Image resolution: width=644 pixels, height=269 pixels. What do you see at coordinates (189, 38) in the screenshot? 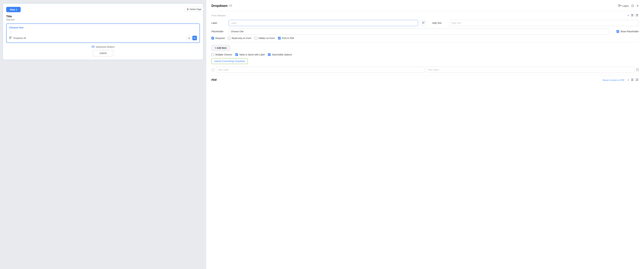
I see `plus-circle-icon: ⊕` at bounding box center [189, 38].